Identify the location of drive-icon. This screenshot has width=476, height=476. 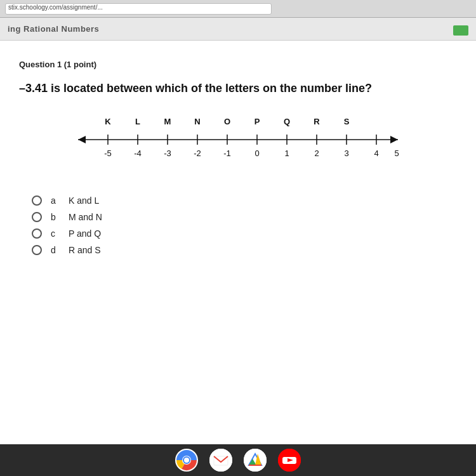
(255, 460).